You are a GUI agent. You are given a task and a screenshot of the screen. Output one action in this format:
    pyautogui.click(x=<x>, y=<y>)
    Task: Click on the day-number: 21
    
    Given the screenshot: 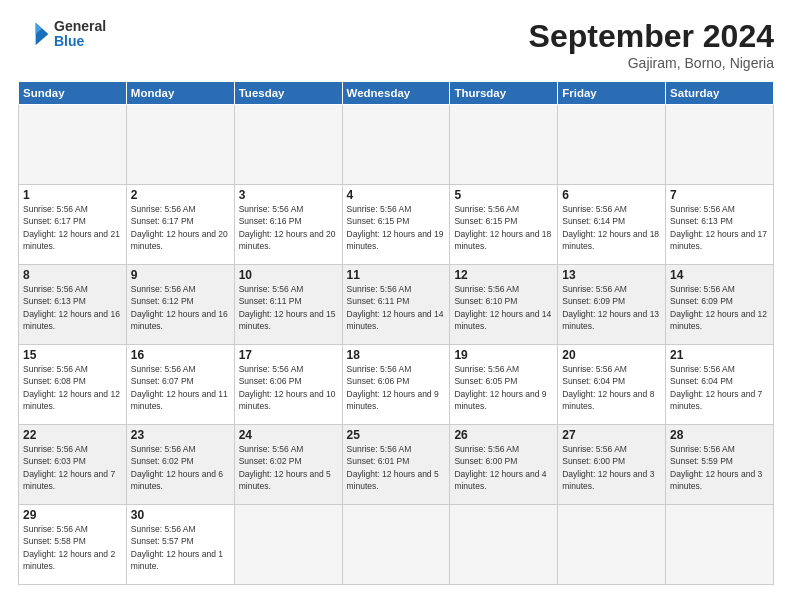 What is the action you would take?
    pyautogui.click(x=720, y=355)
    